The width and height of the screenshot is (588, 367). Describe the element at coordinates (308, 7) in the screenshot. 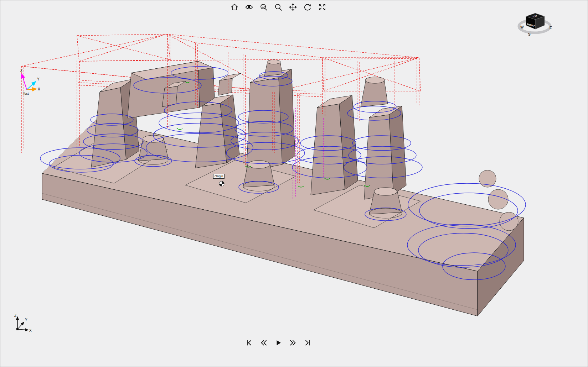

I see `rotate-view-button` at that location.